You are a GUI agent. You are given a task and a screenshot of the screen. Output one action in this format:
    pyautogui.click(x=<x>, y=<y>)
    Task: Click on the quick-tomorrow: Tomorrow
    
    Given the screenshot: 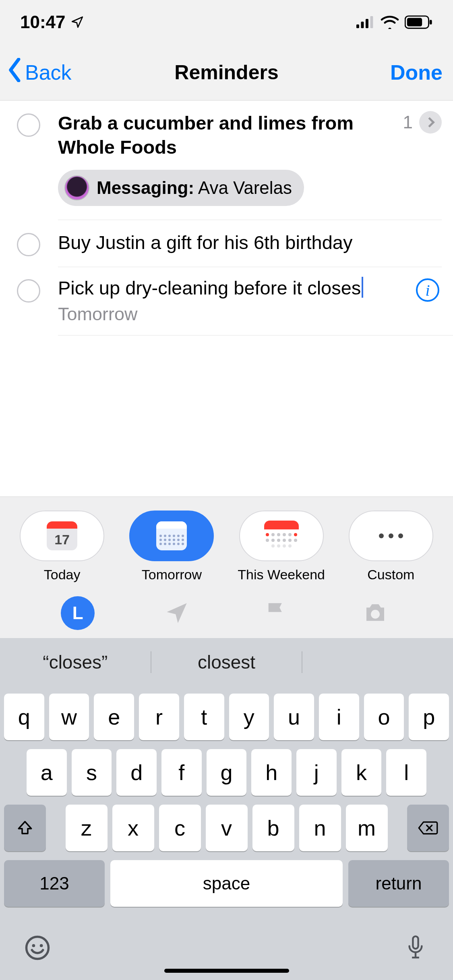 What is the action you would take?
    pyautogui.click(x=172, y=546)
    